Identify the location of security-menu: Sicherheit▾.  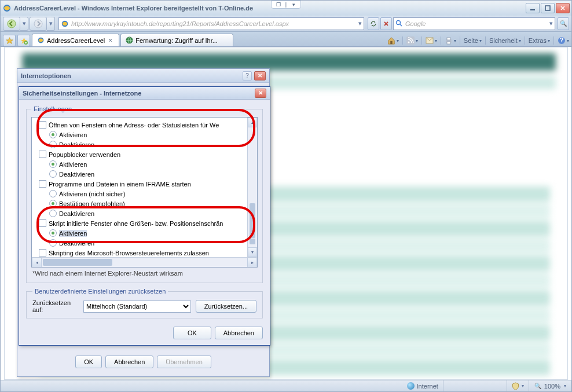
(505, 41).